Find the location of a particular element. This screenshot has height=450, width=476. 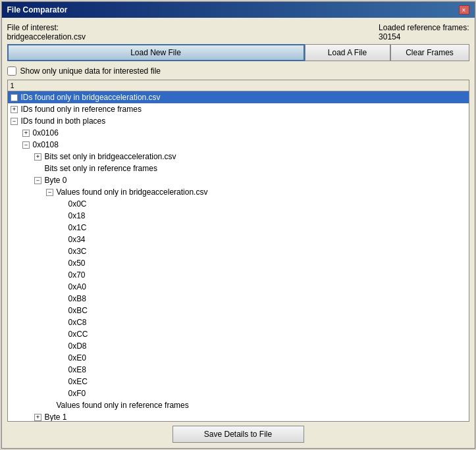

tree-item-label: 0x50 is located at coordinates (77, 263).